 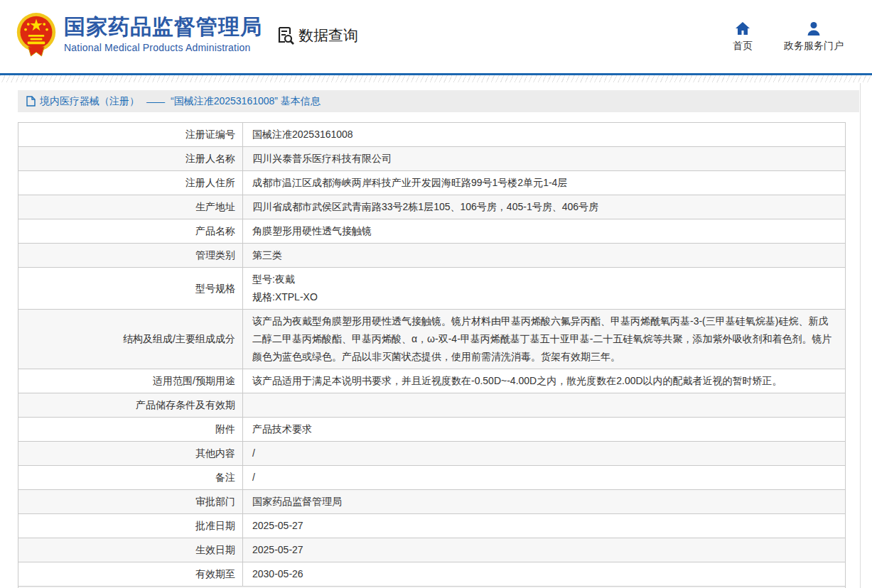 I want to click on field-label: 产品名称, so click(x=131, y=232).